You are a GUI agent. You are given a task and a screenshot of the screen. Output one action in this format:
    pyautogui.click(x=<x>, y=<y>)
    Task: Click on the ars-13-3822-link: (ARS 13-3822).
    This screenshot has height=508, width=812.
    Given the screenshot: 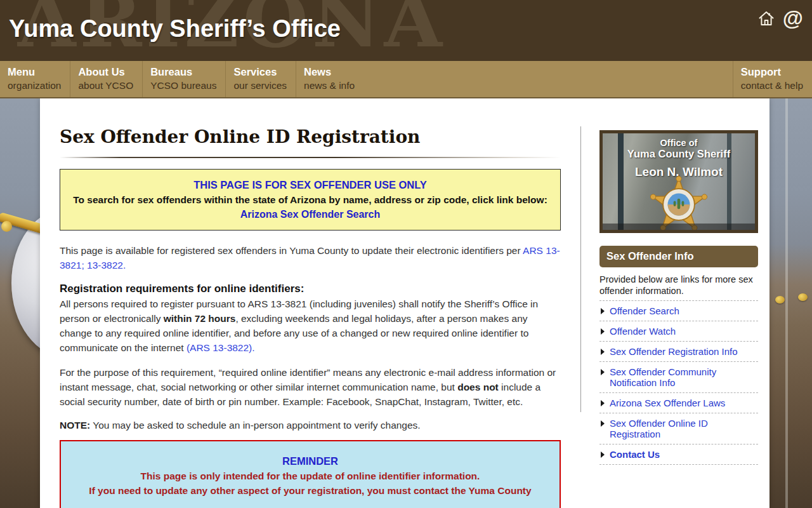 What is the action you would take?
    pyautogui.click(x=221, y=348)
    